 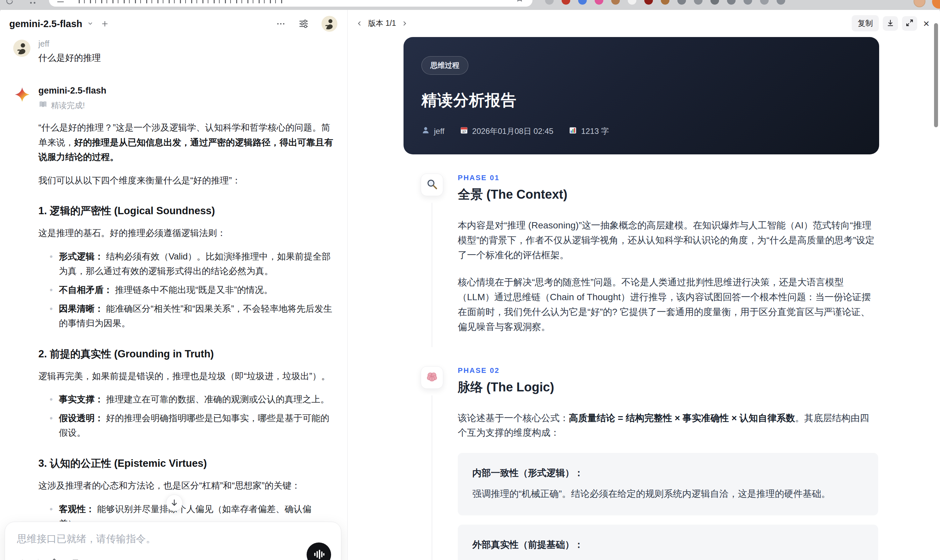 What do you see at coordinates (432, 275) in the screenshot?
I see `timeline-line` at bounding box center [432, 275].